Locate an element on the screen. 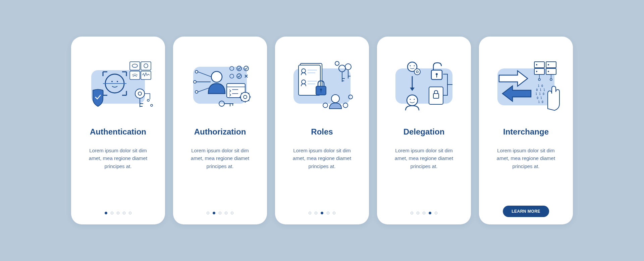 This screenshot has height=261, width=644. delegation-illustration is located at coordinates (424, 84).